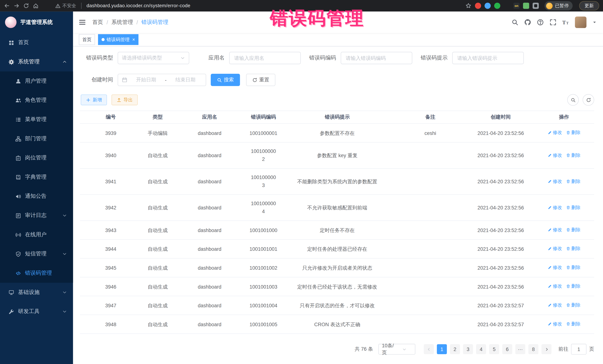  Describe the element at coordinates (478, 6) in the screenshot. I see `extension-icon-red` at that location.